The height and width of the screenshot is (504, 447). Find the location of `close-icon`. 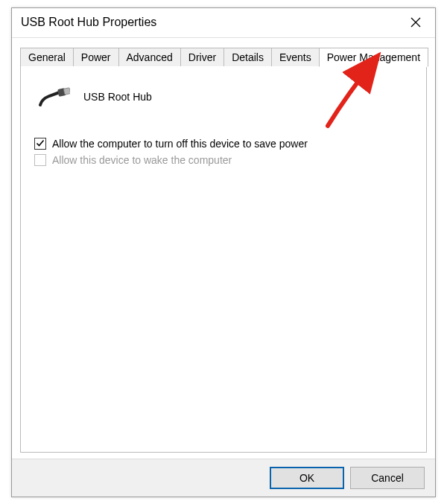

close-icon is located at coordinates (416, 22).